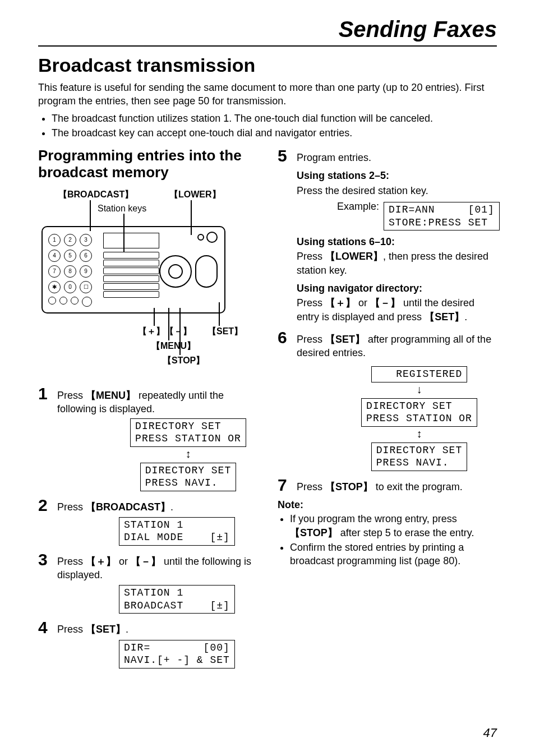 The image size is (535, 756). What do you see at coordinates (442, 216) in the screenshot?
I see `lcd-display: DIR=ANN [01] STORE:PRESS SET` at bounding box center [442, 216].